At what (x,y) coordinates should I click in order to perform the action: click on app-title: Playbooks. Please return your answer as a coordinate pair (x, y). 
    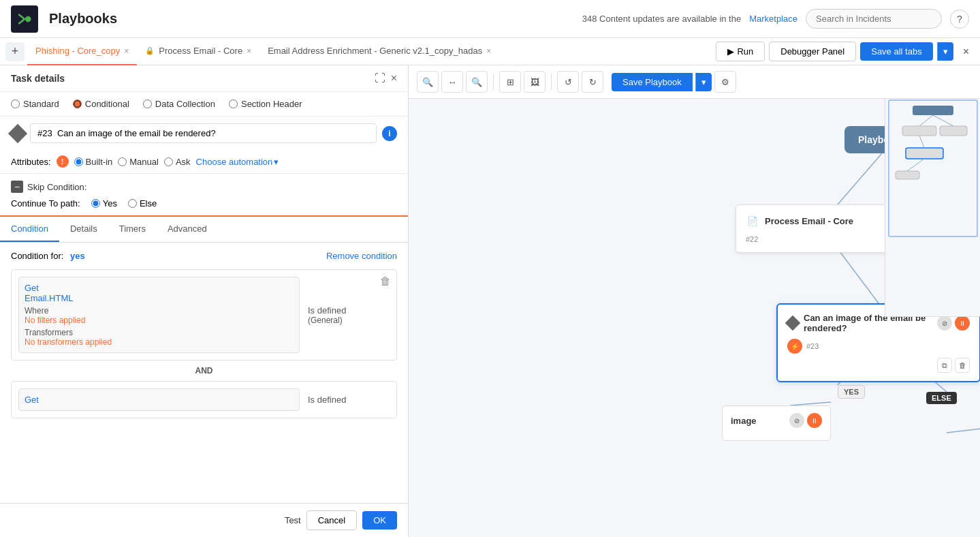
    Looking at the image, I should click on (83, 19).